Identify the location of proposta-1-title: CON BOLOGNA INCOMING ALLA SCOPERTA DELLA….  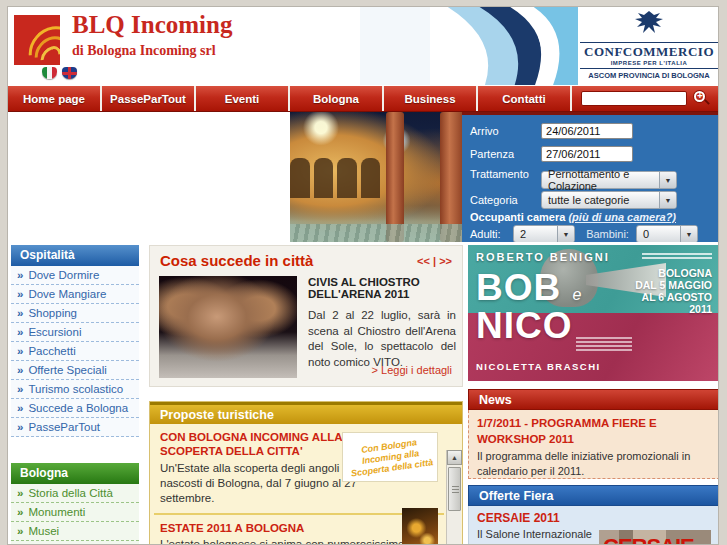
(255, 444).